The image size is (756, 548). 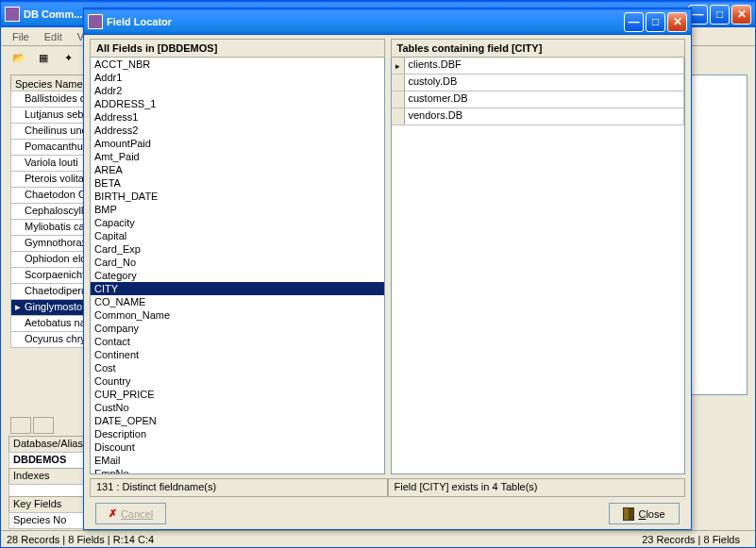 What do you see at coordinates (238, 341) in the screenshot?
I see `field-item: Contact` at bounding box center [238, 341].